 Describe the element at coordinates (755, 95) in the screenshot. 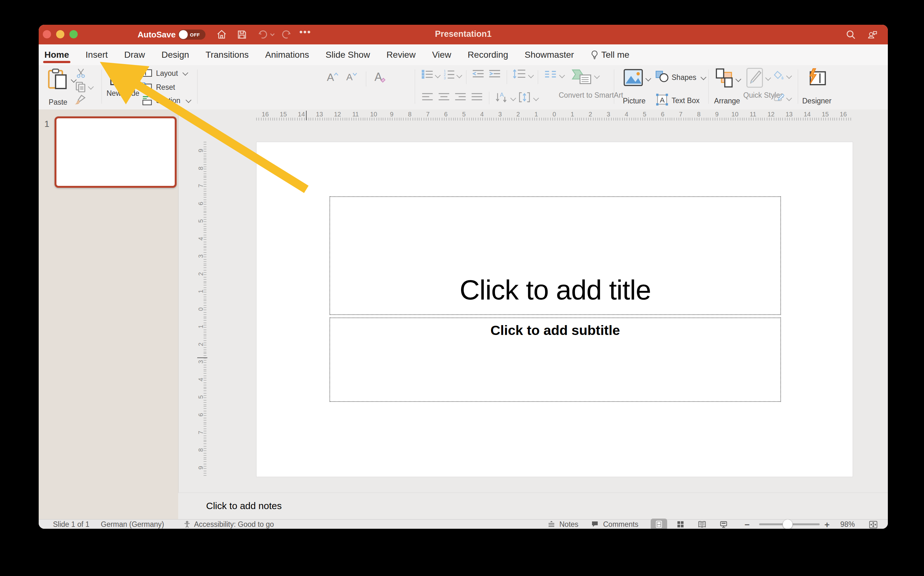

I see `quick-styles-label: Quick Styles` at that location.